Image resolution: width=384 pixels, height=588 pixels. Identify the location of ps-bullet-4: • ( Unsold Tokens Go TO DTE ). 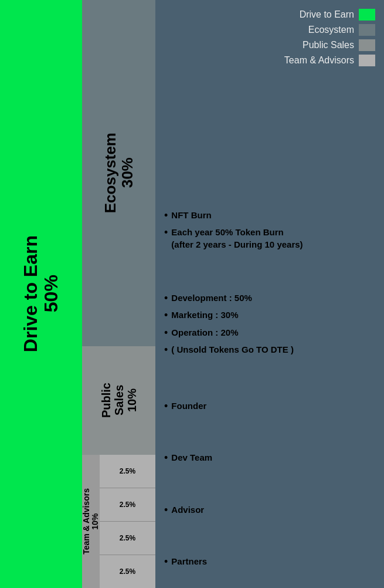
(271, 350).